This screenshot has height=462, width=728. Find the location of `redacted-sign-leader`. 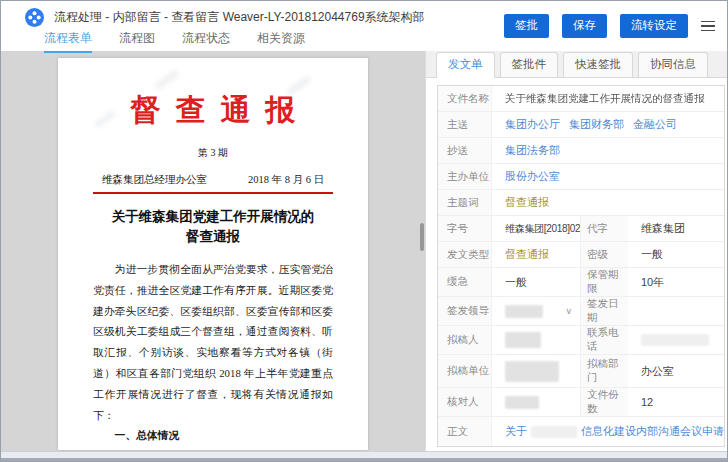

redacted-sign-leader is located at coordinates (524, 312).